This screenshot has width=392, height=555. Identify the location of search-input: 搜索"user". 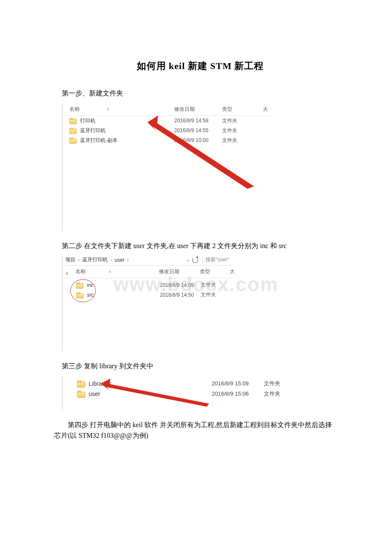
(216, 260).